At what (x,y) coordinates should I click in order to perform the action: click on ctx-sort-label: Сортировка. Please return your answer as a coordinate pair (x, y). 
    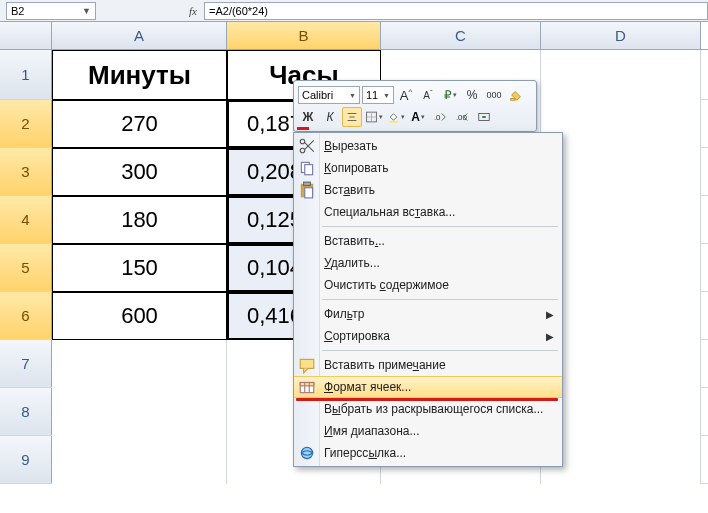
    Looking at the image, I should click on (357, 336).